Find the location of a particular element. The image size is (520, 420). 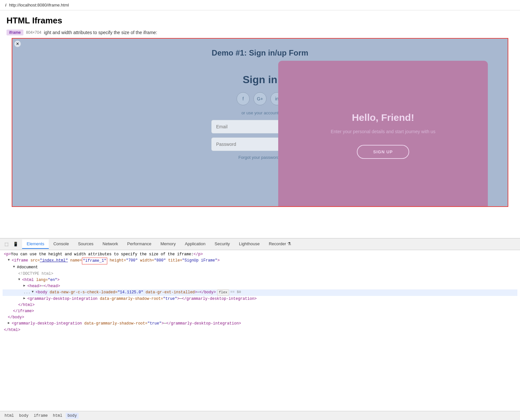

signin-heading: Sign in is located at coordinates (260, 80).